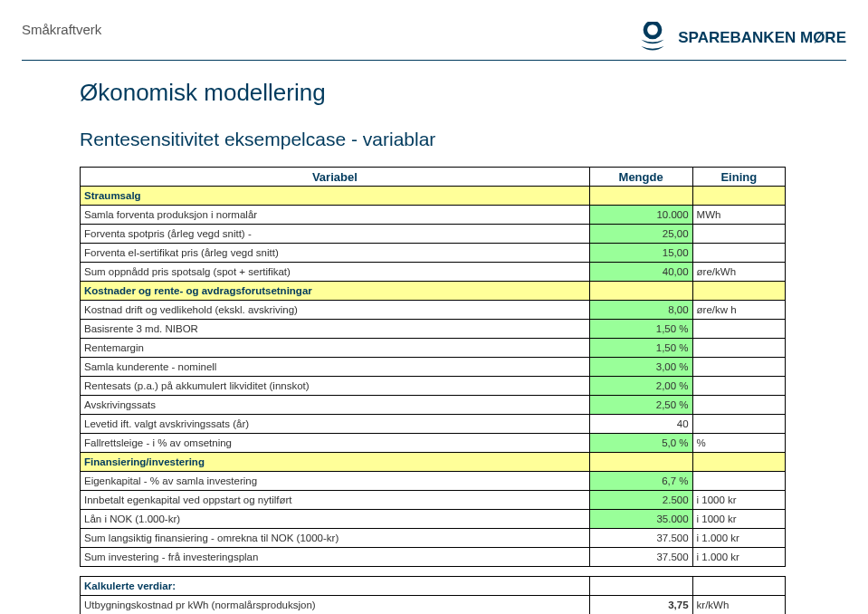  I want to click on cell-label: Rentemargin, so click(335, 348).